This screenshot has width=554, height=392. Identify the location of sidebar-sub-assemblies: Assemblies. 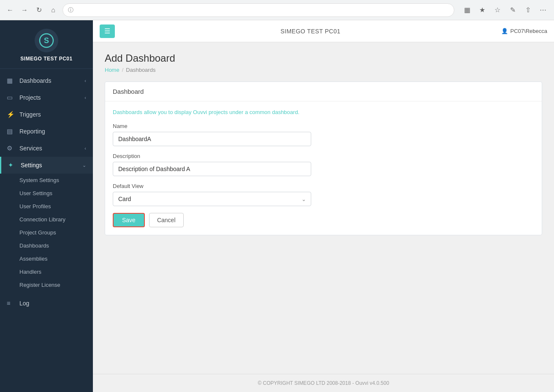
(46, 259).